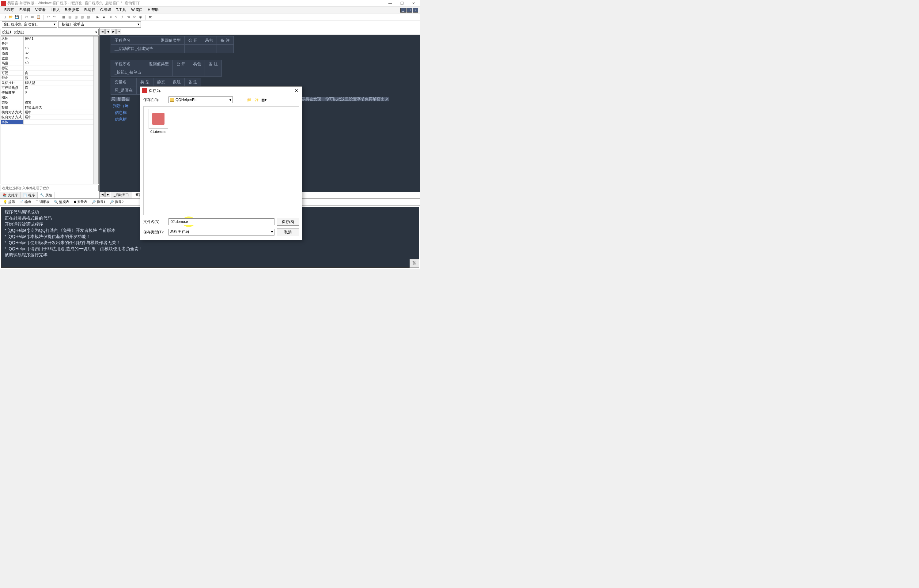  I want to click on prop-key: 图片, so click(12, 98).